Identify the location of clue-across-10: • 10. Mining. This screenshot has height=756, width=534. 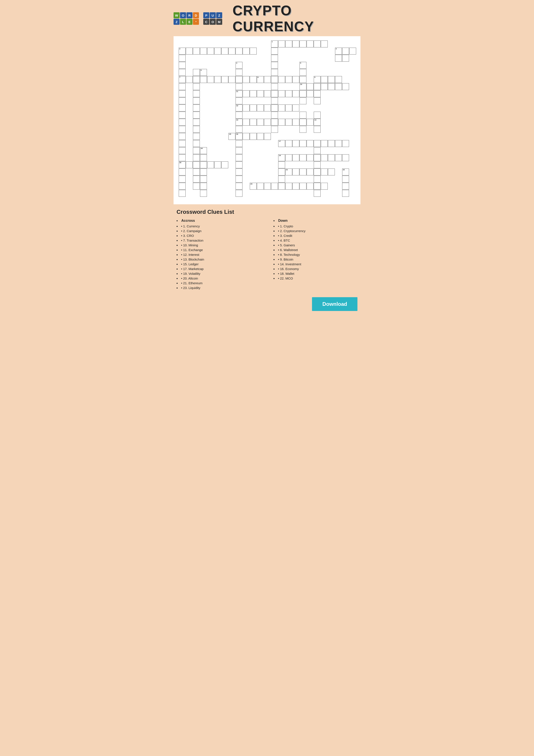
(218, 245).